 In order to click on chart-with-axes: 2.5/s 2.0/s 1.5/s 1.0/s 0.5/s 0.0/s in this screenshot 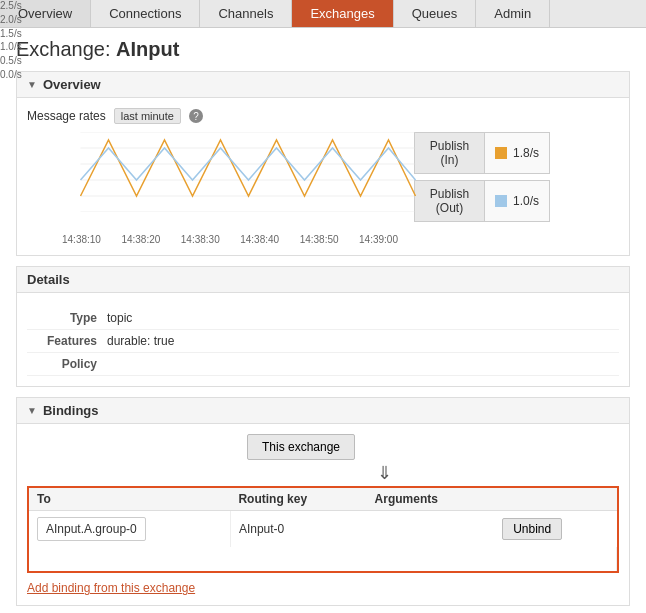, I will do `click(212, 188)`.